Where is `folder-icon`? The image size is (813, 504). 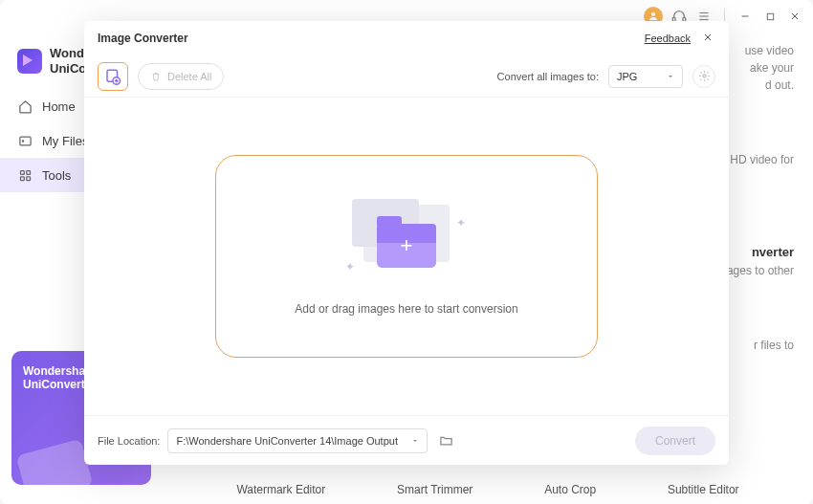 folder-icon is located at coordinates (446, 440).